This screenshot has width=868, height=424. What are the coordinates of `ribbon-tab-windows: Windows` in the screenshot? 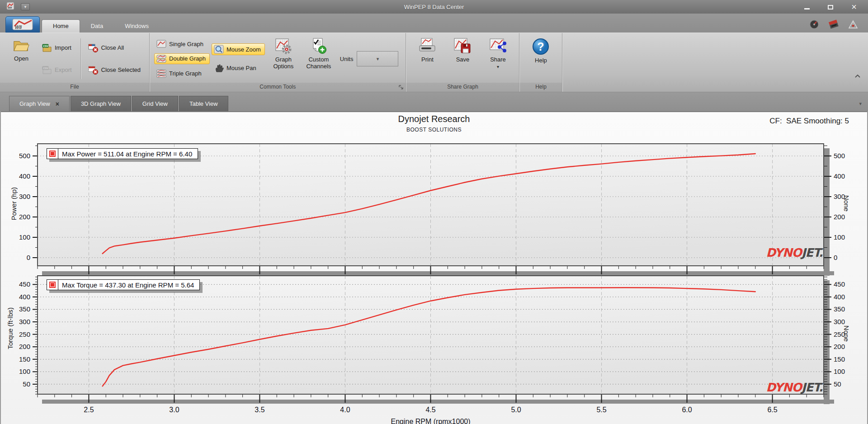 It's located at (137, 26).